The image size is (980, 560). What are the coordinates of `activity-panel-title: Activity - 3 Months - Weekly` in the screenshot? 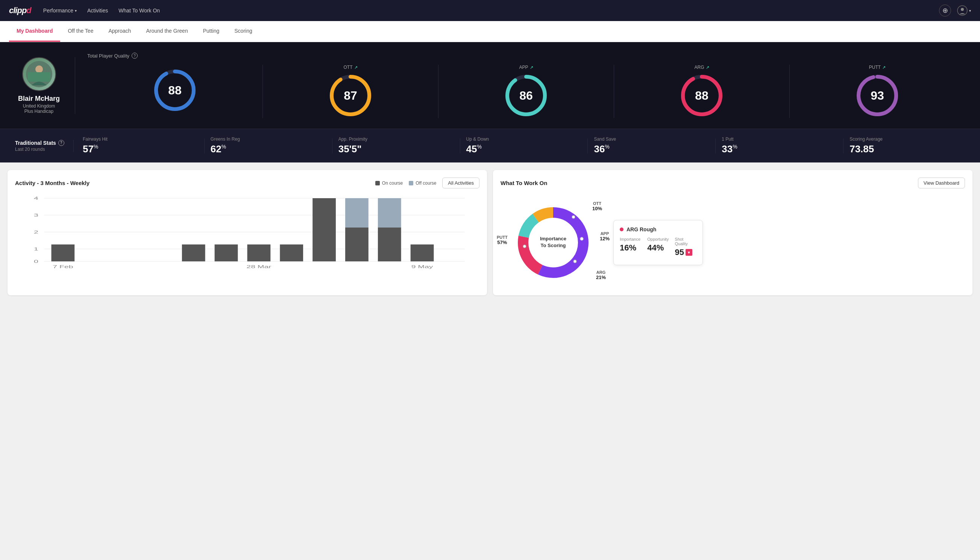 It's located at (52, 183).